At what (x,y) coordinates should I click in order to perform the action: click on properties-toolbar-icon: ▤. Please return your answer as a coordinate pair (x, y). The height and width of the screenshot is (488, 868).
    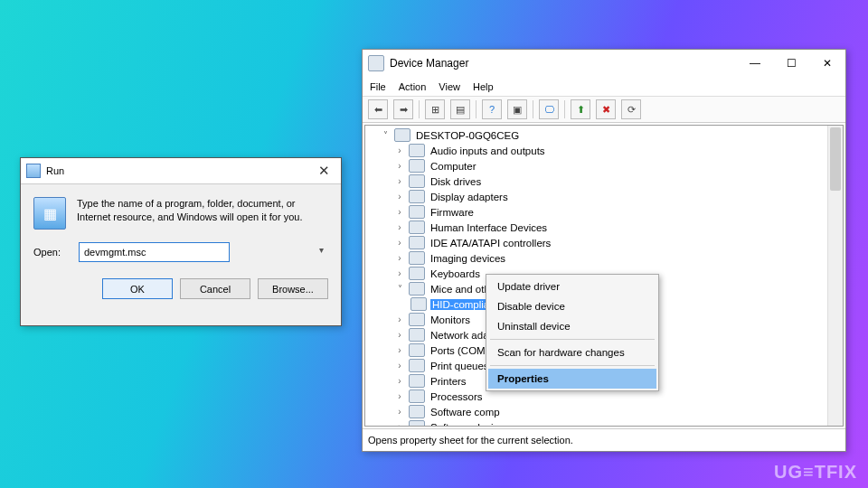
    Looking at the image, I should click on (460, 109).